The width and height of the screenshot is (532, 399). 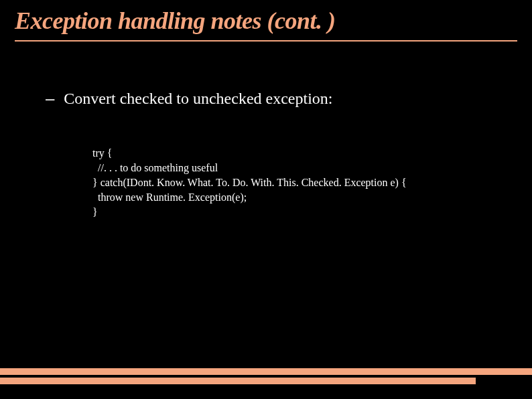 What do you see at coordinates (102, 153) in the screenshot?
I see `code-line-1: try {` at bounding box center [102, 153].